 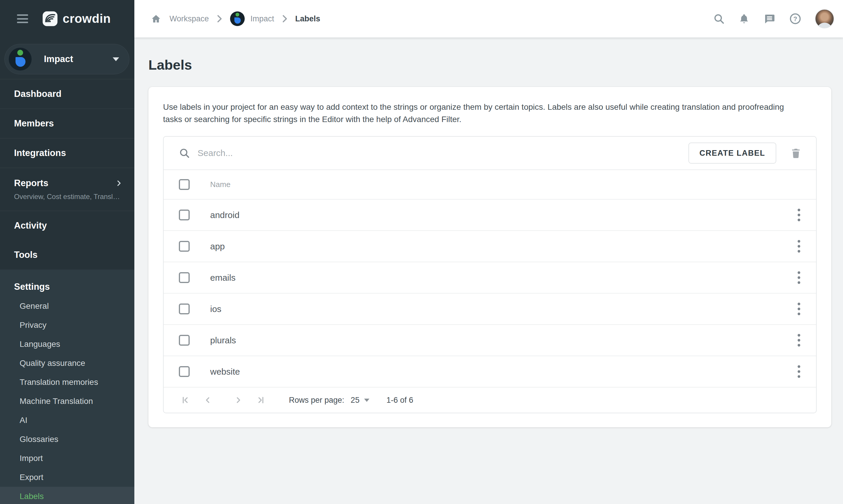 I want to click on table-row: app, so click(x=490, y=246).